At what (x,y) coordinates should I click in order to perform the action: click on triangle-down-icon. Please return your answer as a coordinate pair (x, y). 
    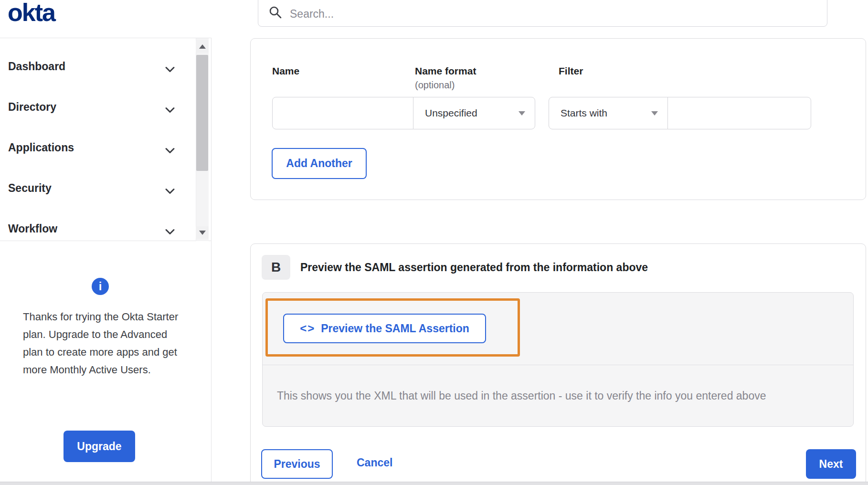
    Looking at the image, I should click on (202, 233).